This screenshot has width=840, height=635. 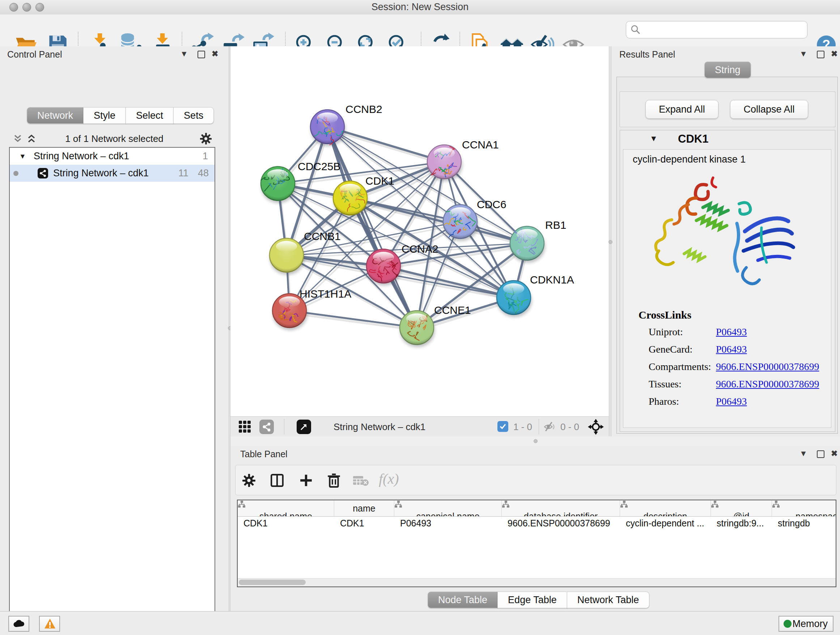 What do you see at coordinates (286, 255) in the screenshot?
I see `node-CCNB1` at bounding box center [286, 255].